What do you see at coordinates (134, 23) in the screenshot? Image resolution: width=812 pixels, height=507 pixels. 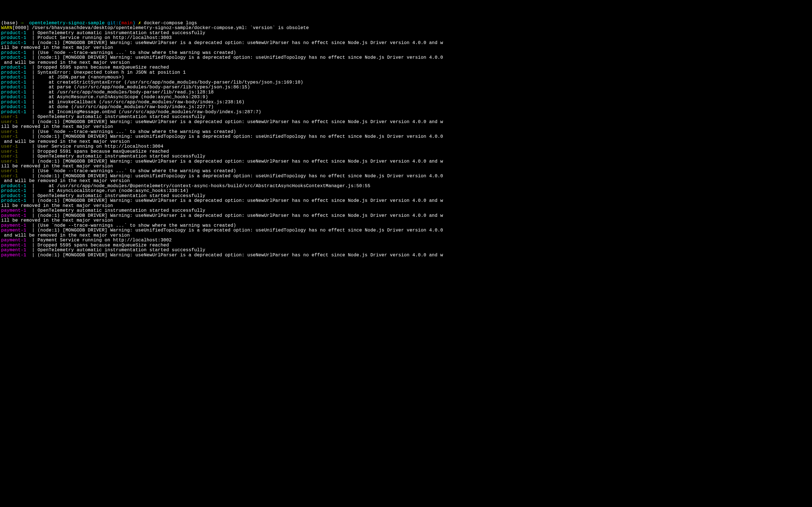 I see `prompt-git-close: )` at bounding box center [134, 23].